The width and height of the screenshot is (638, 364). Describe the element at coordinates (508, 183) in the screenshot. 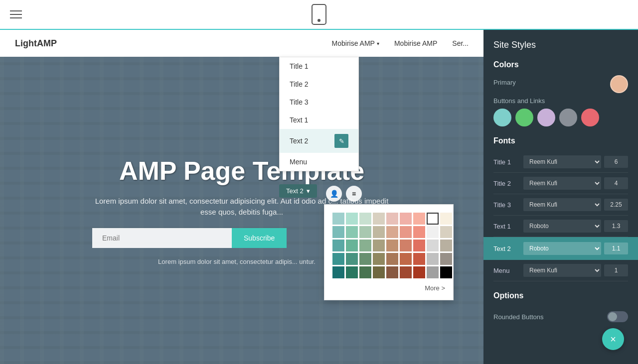

I see `font-label-1: Title 2` at that location.